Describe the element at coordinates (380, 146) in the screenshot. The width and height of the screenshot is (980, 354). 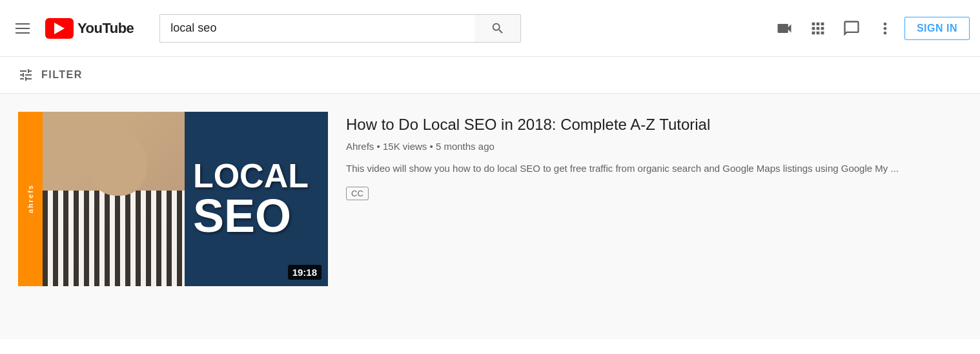
I see `video-meta-separator1: •` at that location.